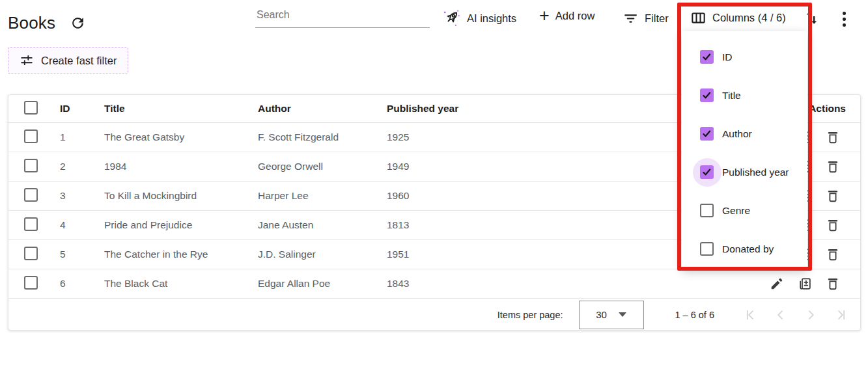  I want to click on add-row-label: Add row, so click(576, 16).